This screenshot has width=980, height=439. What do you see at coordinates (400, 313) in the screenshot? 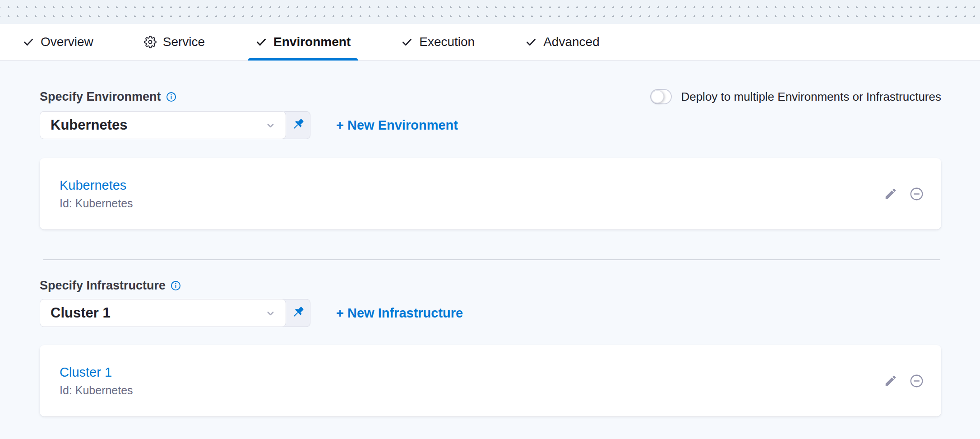
I see `new-infrastructure-link: + New Infrastructure` at bounding box center [400, 313].